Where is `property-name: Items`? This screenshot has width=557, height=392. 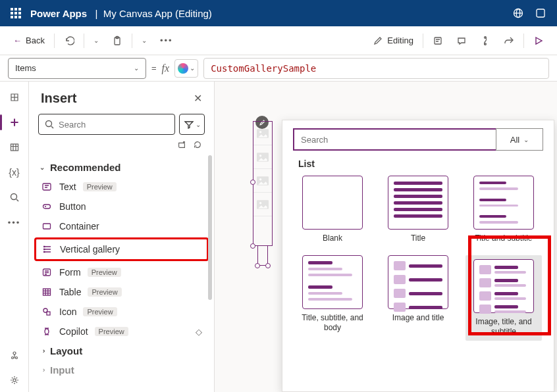 property-name: Items is located at coordinates (26, 68).